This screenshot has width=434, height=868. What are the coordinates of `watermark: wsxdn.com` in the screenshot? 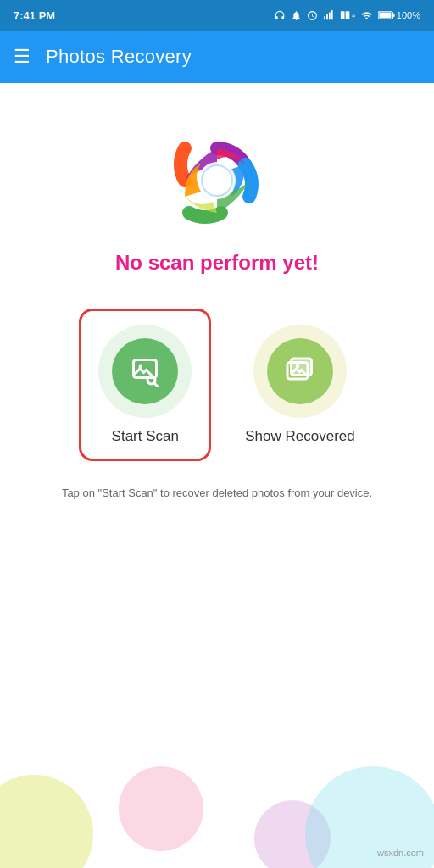 It's located at (400, 853).